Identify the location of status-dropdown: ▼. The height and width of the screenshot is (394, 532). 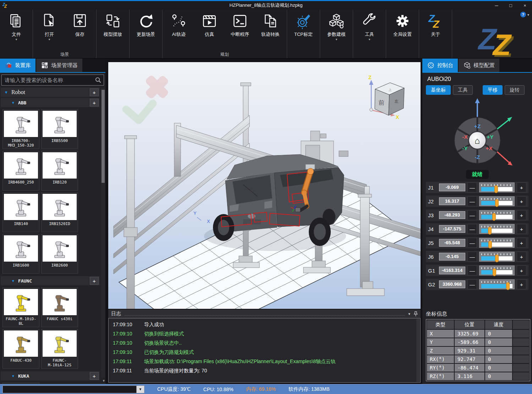
(73, 389).